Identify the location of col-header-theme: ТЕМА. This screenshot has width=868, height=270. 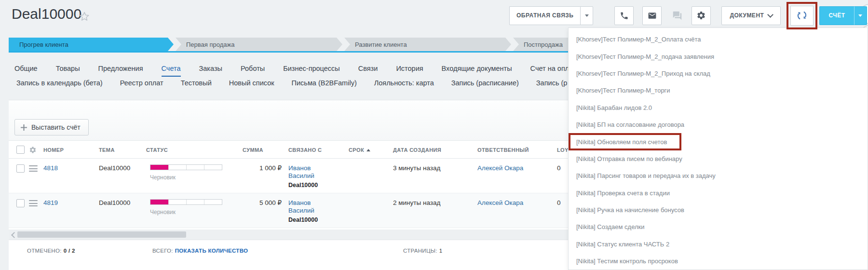
(120, 149).